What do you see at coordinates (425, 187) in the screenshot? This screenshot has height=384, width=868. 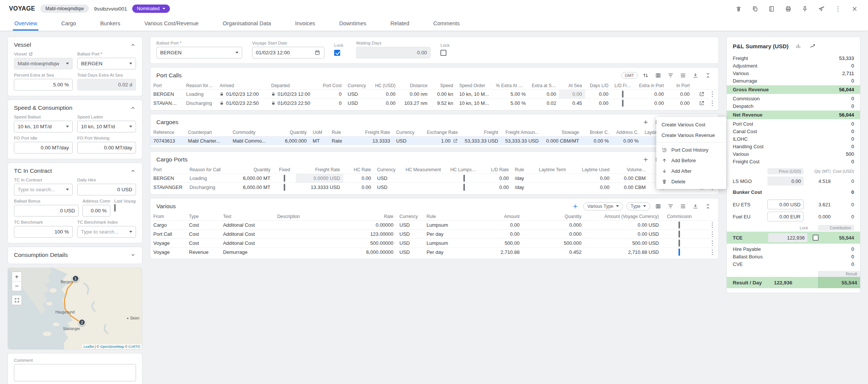 I see `cell-hc-measurement` at bounding box center [425, 187].